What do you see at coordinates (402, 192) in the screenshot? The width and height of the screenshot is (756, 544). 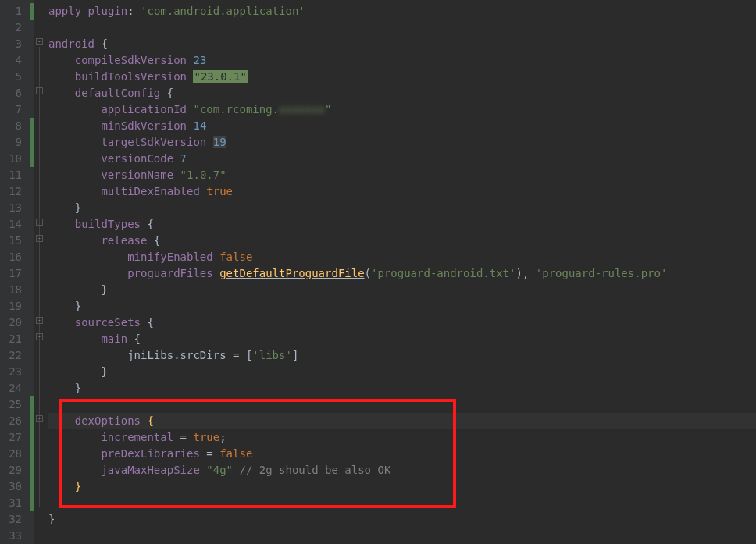 I see `code-line: multiDexEnabled true` at bounding box center [402, 192].